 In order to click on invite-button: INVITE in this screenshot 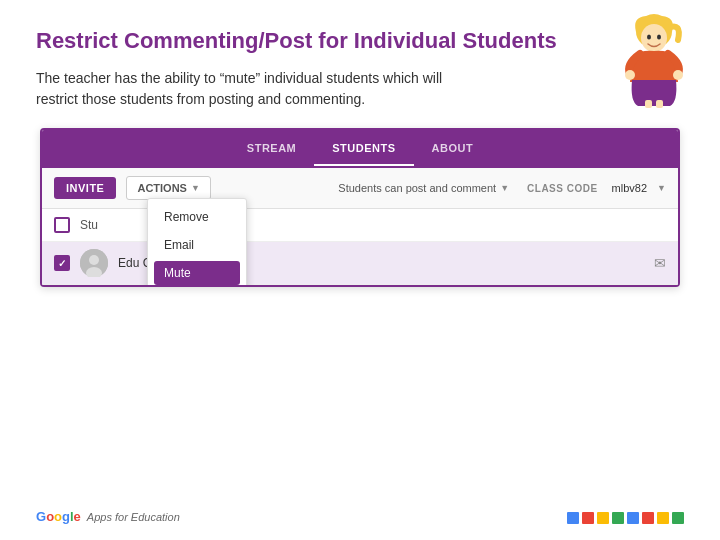, I will do `click(85, 188)`.